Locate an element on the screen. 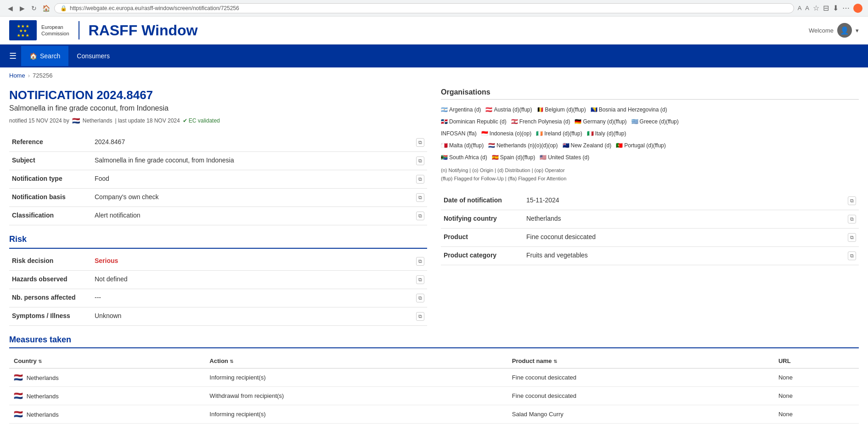  risk-table: Risk decision Serious ⧉ Hazards observed… is located at coordinates (218, 289).